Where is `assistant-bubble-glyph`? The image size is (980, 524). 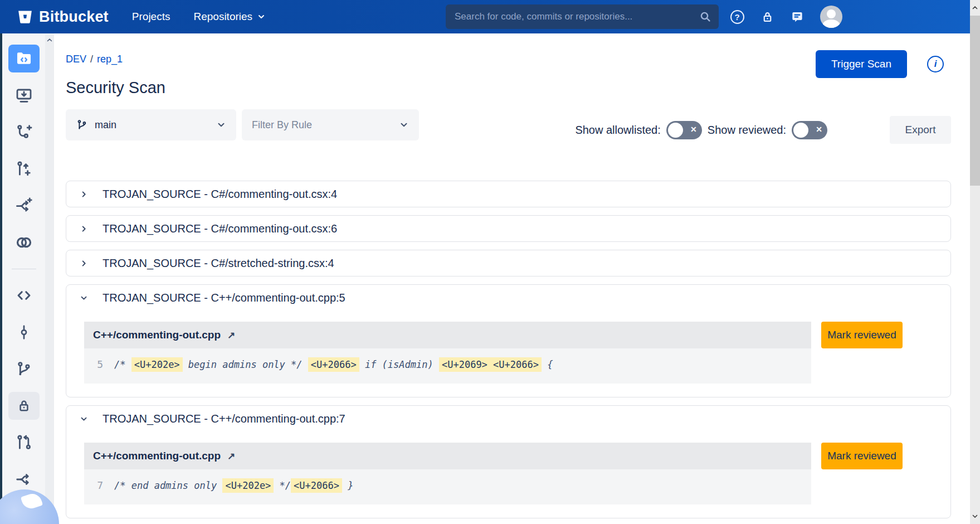
assistant-bubble-glyph is located at coordinates (32, 501).